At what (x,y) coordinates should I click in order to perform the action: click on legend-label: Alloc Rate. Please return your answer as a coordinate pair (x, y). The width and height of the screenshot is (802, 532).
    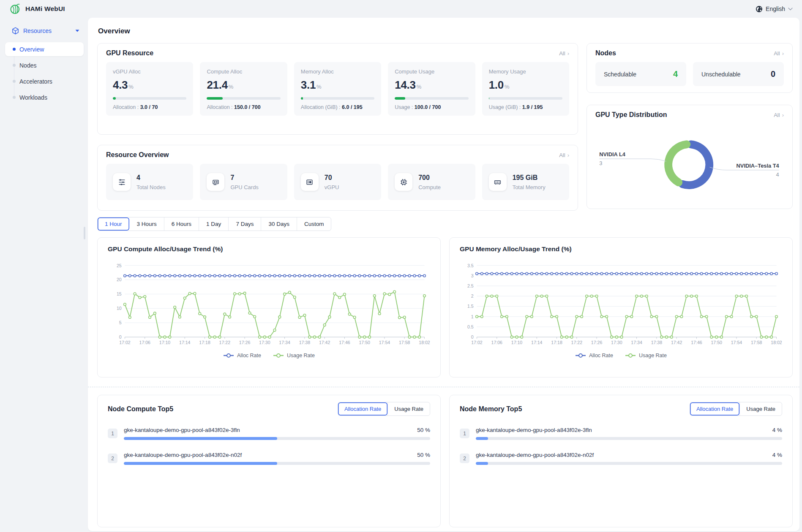
    Looking at the image, I should click on (601, 356).